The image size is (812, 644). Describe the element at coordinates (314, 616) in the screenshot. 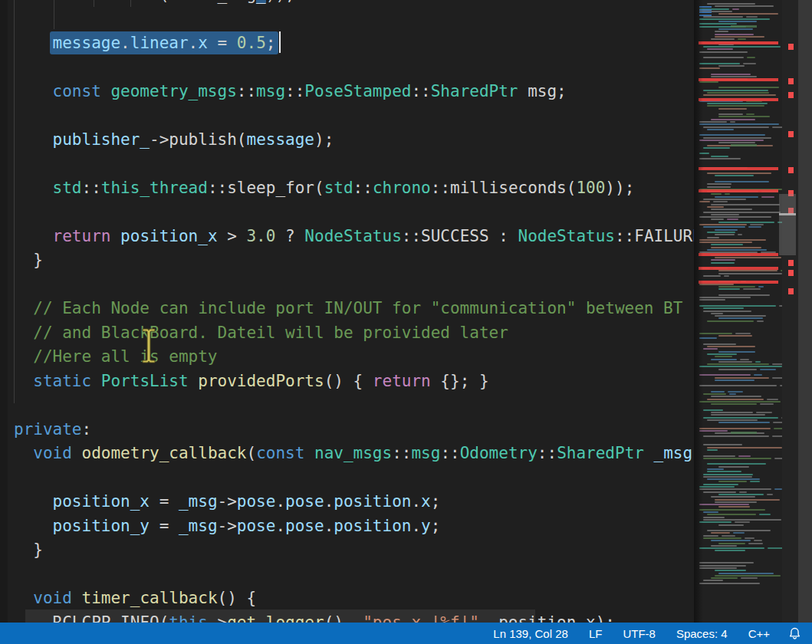

I see `code-line: RCLCPP_INFO(this->get_logger(), "pos x |…` at that location.